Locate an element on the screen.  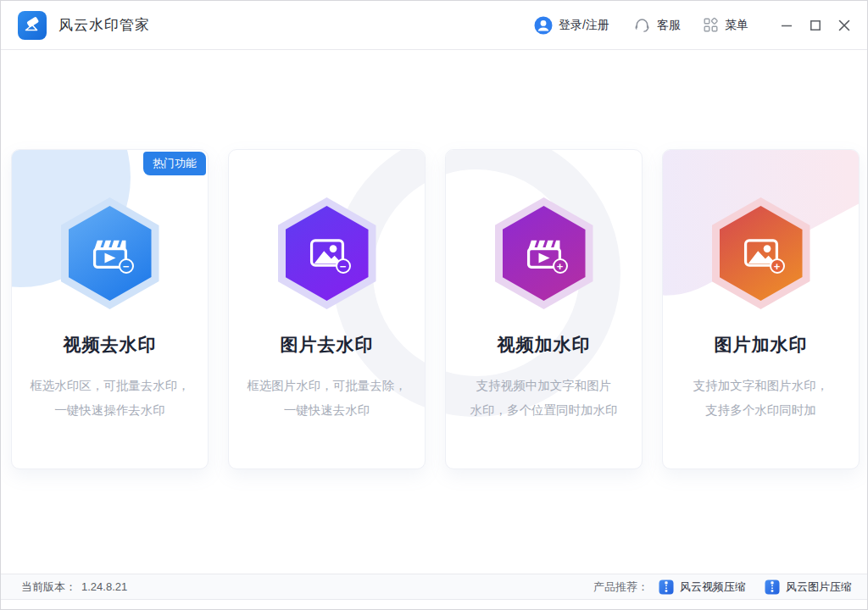
menu-label: 菜单 is located at coordinates (737, 25).